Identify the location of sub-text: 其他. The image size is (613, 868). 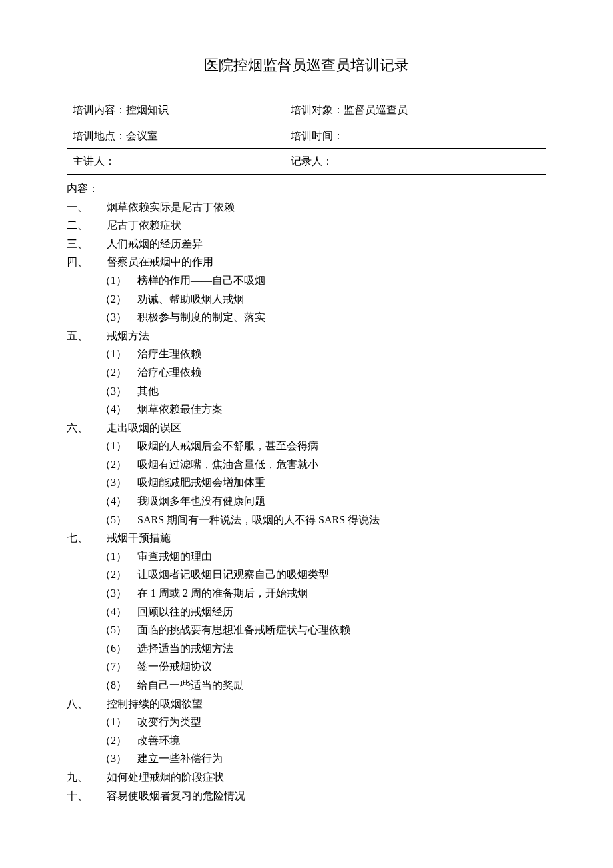
(146, 391).